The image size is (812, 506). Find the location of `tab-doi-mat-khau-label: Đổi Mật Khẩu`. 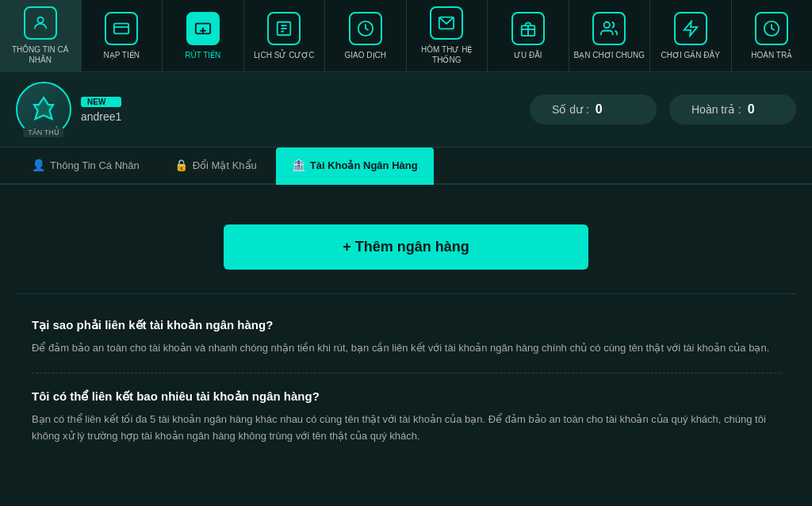

tab-doi-mat-khau-label: Đổi Mật Khẩu is located at coordinates (225, 165).